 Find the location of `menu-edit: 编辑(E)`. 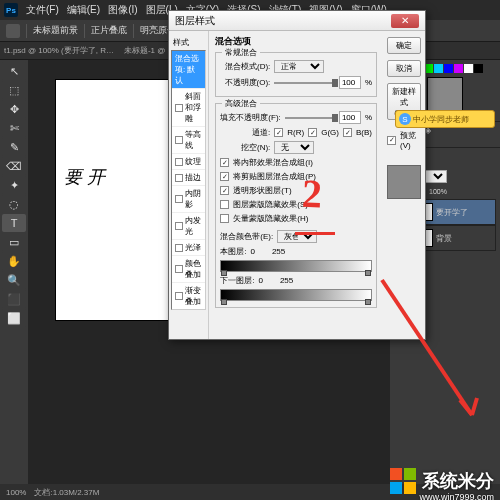

menu-edit: 编辑(E) is located at coordinates (84, 10).